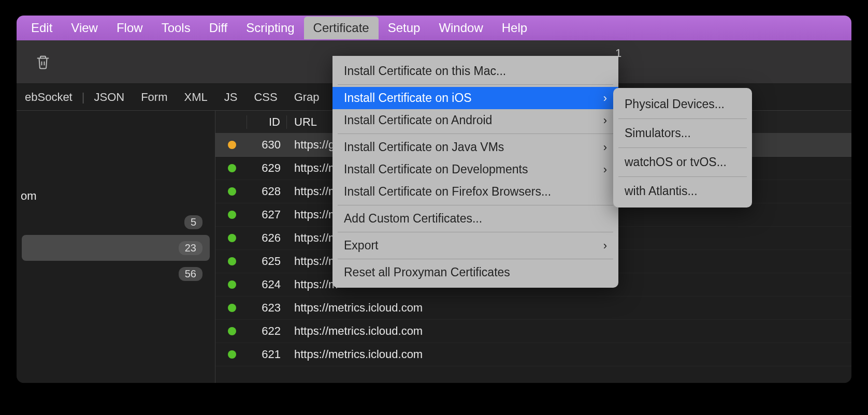 This screenshot has height=415, width=868. Describe the element at coordinates (408, 98) in the screenshot. I see `menu-item-label: Install Certificate on iOS` at that location.